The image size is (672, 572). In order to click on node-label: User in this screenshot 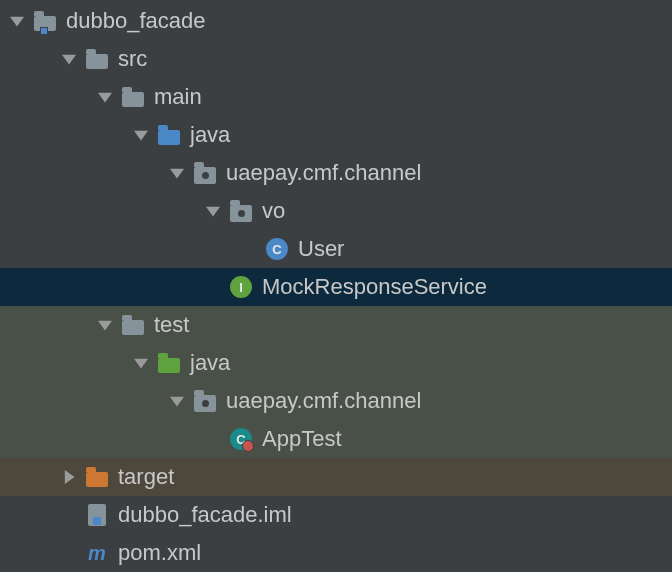, I will do `click(321, 249)`.